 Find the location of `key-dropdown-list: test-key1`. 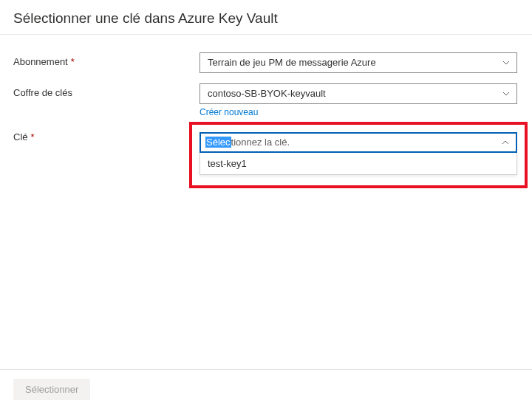

key-dropdown-list: test-key1 is located at coordinates (358, 164).